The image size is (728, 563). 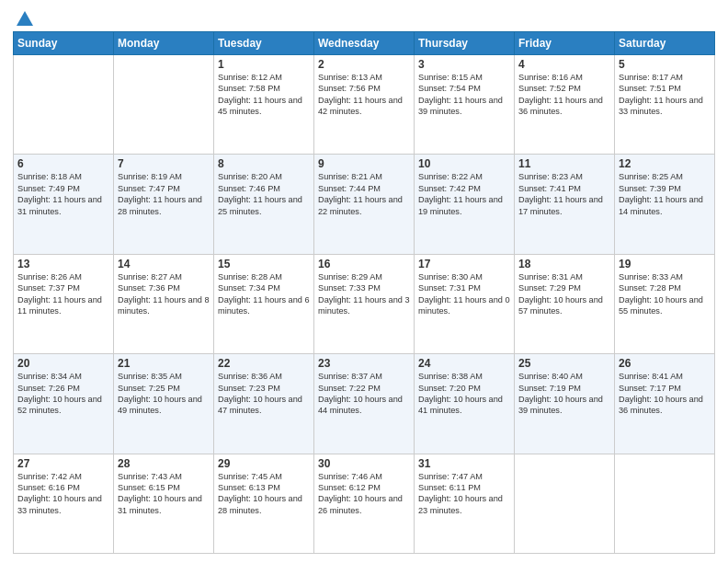 What do you see at coordinates (461, 394) in the screenshot?
I see `cell-content: Sunrise: 8:38 AMSunset: 7:20 PMDaylight:…` at bounding box center [461, 394].